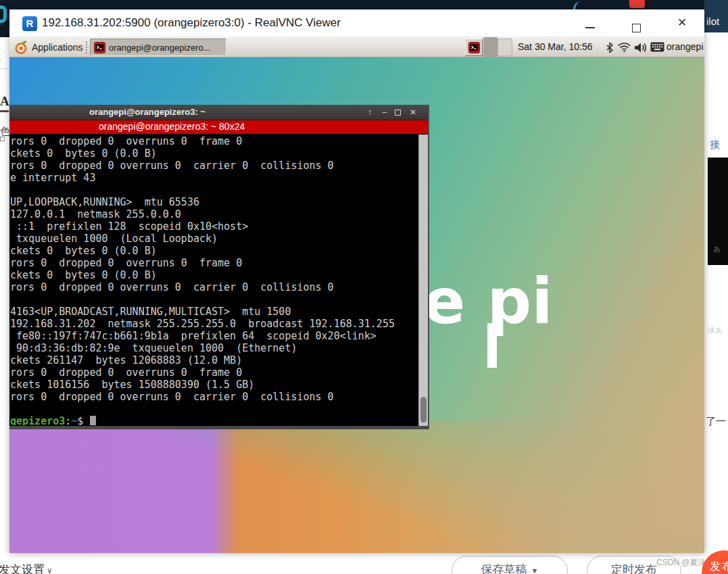 This screenshot has height=574, width=728. I want to click on taskbar-window-button: orangepi@orangepizero..., so click(158, 47).